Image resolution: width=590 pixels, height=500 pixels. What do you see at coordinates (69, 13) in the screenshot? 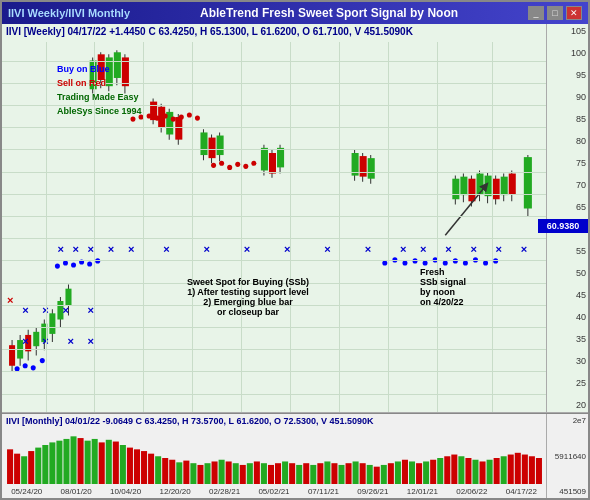
I see `title-left: IIVI Weekly/IIVI Monthly` at bounding box center [69, 13].